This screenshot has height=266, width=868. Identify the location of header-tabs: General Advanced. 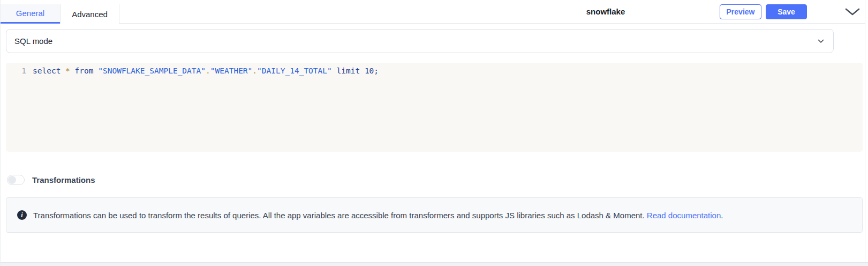
(60, 14).